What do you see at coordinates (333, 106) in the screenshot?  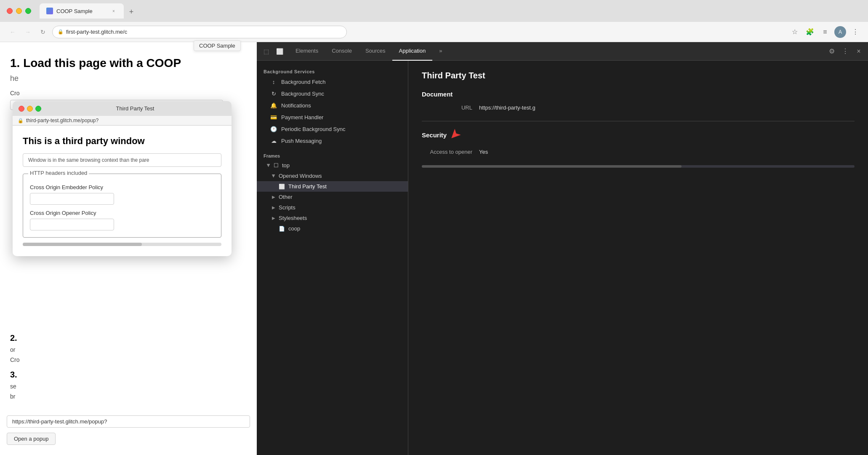 I see `bg-services-section: Background Services ↕ Background Fetch ↻…` at bounding box center [333, 106].